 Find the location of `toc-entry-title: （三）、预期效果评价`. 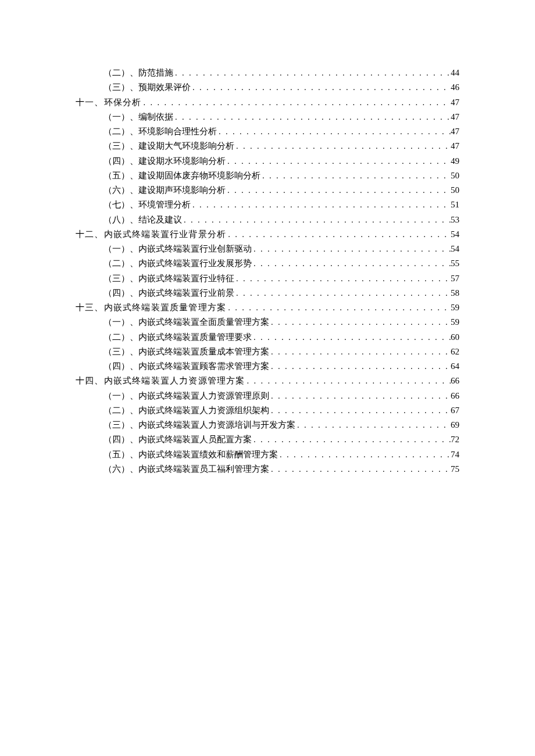

toc-entry-title: （三）、预期效果评价 is located at coordinates (147, 88).